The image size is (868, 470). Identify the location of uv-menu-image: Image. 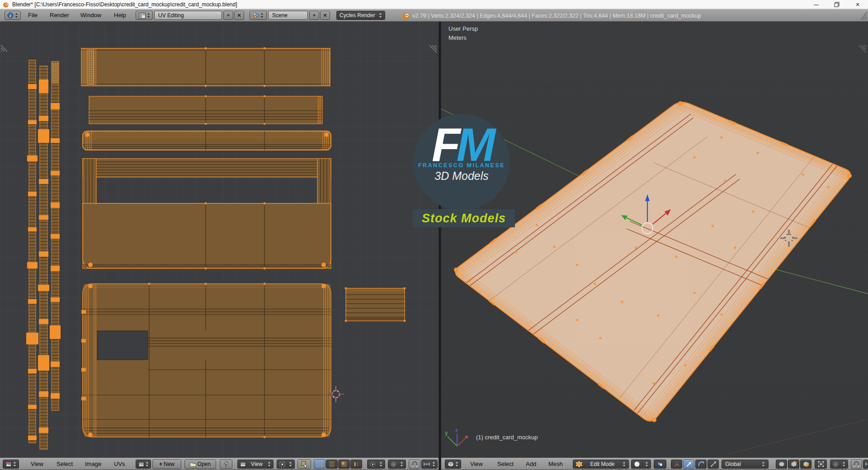
(93, 464).